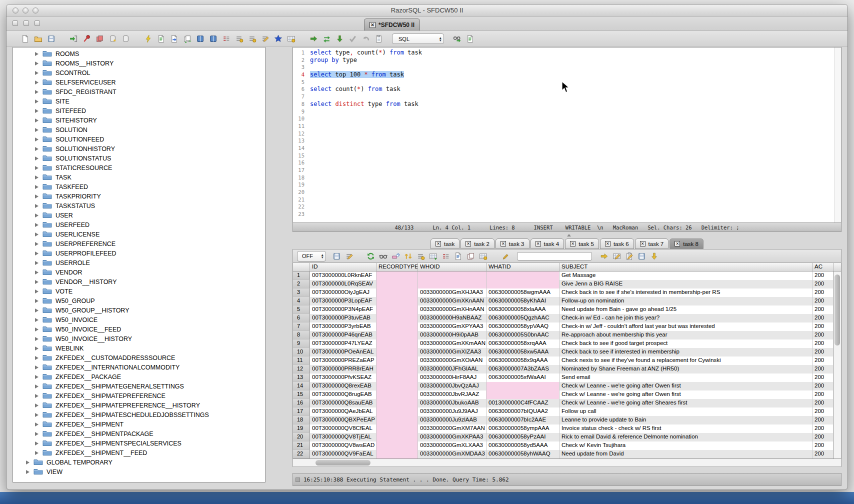  Describe the element at coordinates (139, 405) in the screenshot. I see `tree-item-zkfedex__shipmatepreference__history: ZKFEDEX__SHIPMATEPREFERENCE__HISTORY` at that location.